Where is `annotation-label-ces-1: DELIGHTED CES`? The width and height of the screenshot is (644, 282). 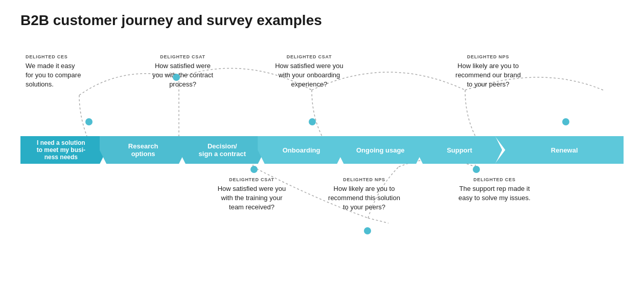 annotation-label-ces-1: DELIGHTED CES is located at coordinates (66, 57).